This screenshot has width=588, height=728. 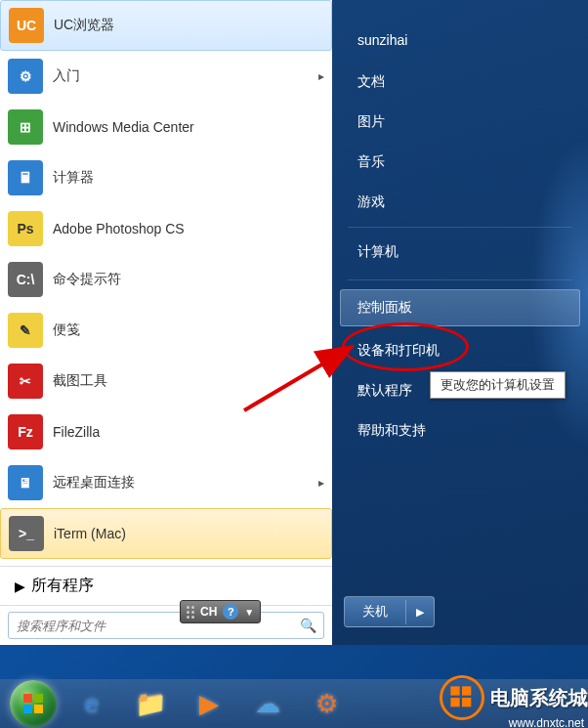 What do you see at coordinates (460, 431) in the screenshot?
I see `right-item-帮助和支持: 帮助和支持` at bounding box center [460, 431].